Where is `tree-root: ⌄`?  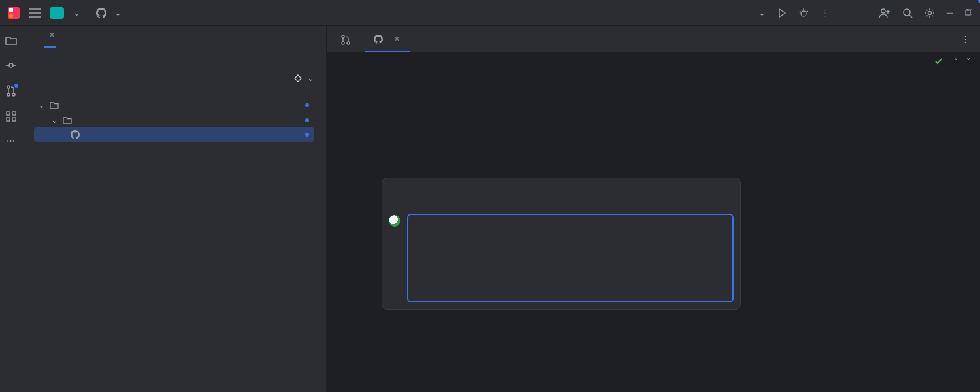 tree-root: ⌄ is located at coordinates (174, 105).